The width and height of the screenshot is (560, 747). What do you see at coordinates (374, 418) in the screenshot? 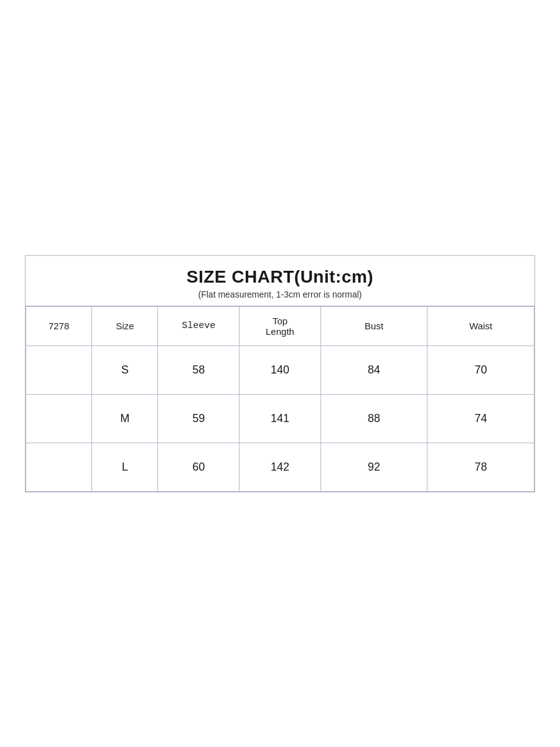
I see `row-bust: 88` at bounding box center [374, 418].